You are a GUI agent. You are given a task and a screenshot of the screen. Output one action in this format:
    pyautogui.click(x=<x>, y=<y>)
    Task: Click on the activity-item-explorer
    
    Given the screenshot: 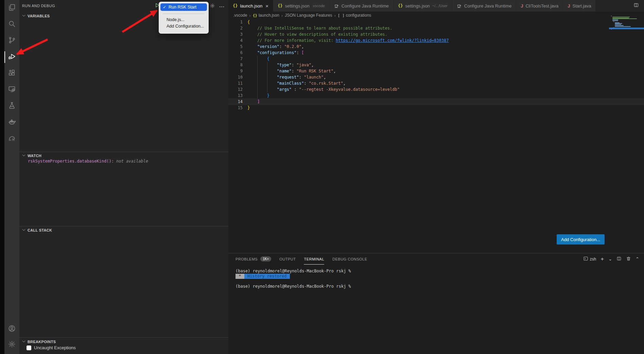 What is the action you would take?
    pyautogui.click(x=12, y=8)
    